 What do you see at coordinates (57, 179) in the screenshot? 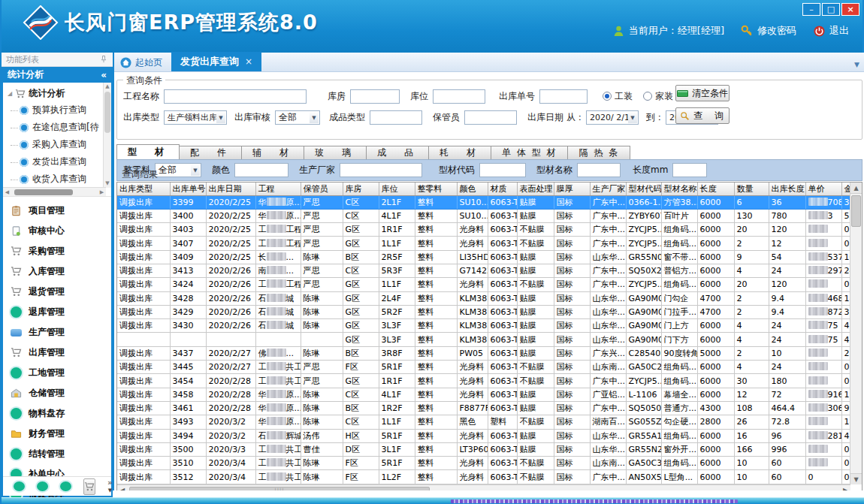
I see `tree-item: 收货入库查询` at bounding box center [57, 179].